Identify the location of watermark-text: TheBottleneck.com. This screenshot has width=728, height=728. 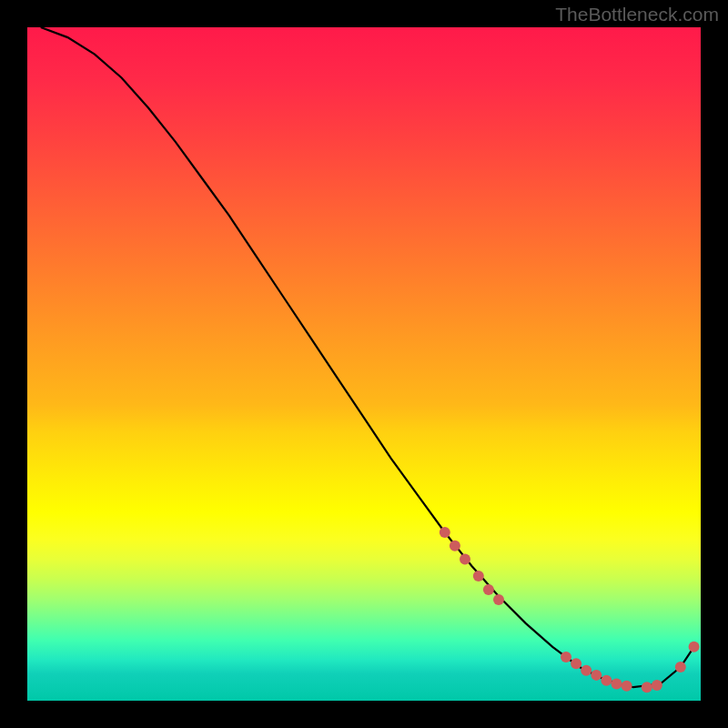
(637, 15).